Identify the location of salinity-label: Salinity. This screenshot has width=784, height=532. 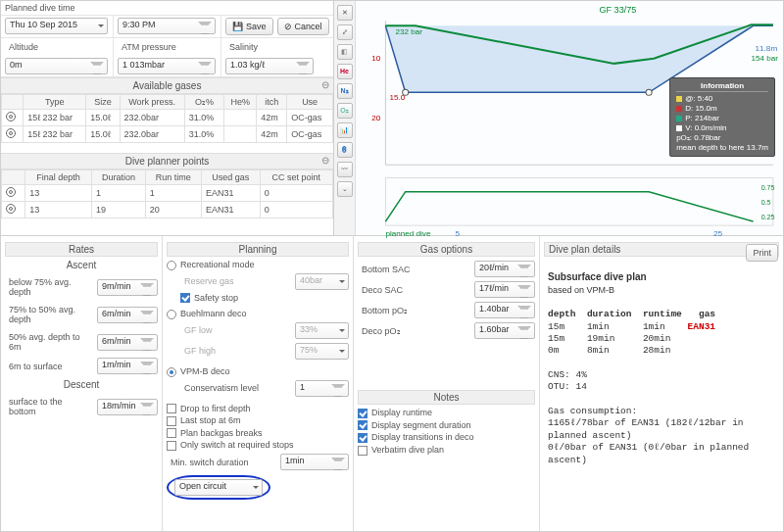
(277, 47).